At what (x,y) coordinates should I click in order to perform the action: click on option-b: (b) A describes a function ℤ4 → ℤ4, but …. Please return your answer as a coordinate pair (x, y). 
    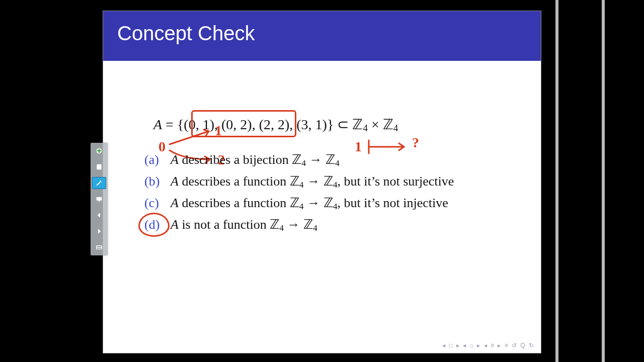
    Looking at the image, I should click on (333, 182).